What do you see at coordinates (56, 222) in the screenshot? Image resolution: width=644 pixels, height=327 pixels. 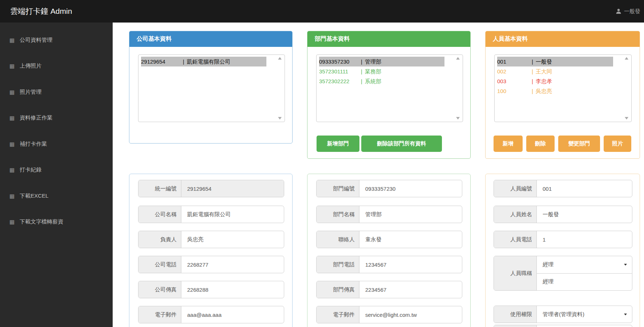 I see `sidebar-item-download-textfile: ▦ 下載文字檔轉薪資` at bounding box center [56, 222].